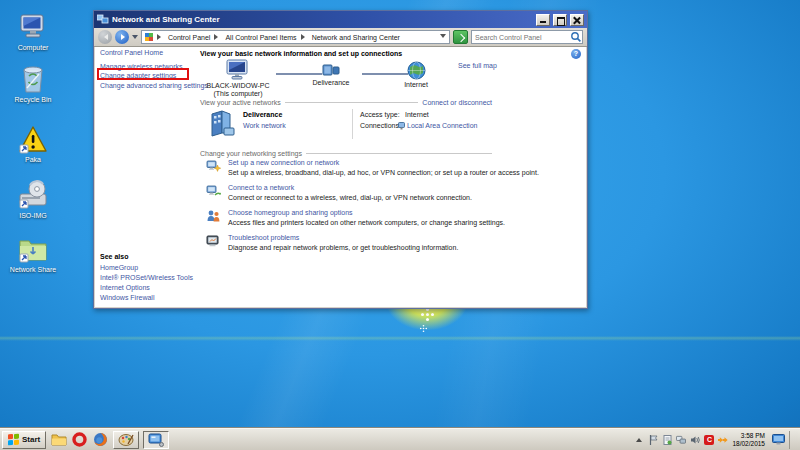  Describe the element at coordinates (214, 191) in the screenshot. I see `connect-network-icon` at that location.